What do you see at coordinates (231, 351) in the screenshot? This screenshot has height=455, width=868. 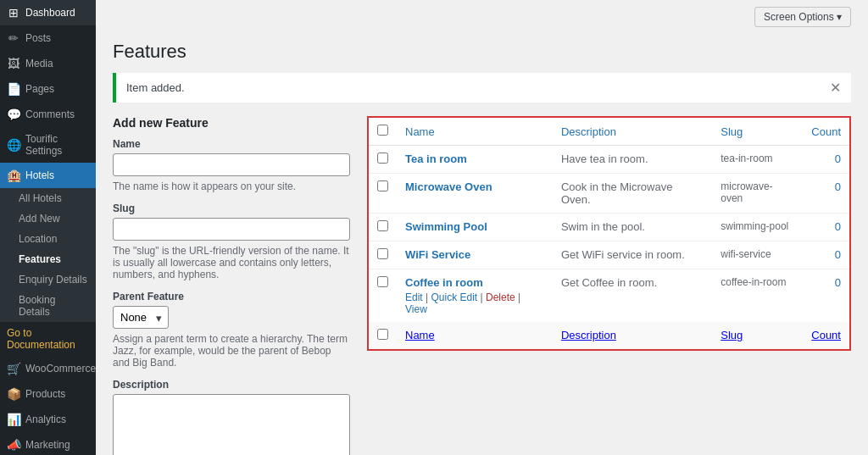 I see `parent-hint: Assign a parent term to create a hierarc…` at bounding box center [231, 351].